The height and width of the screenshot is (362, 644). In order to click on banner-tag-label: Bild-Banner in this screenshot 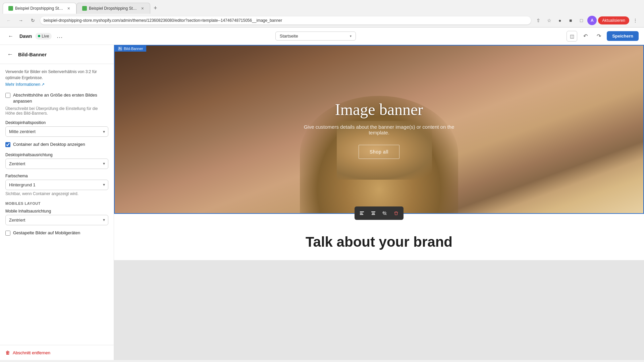, I will do `click(133, 49)`.